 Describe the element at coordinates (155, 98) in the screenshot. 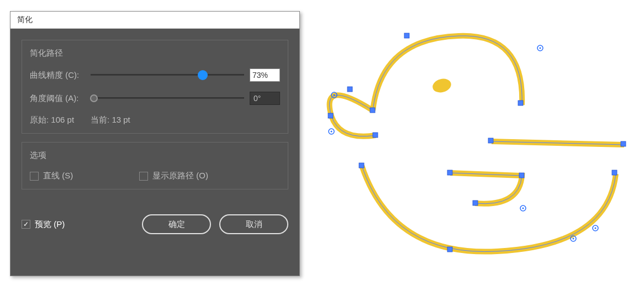

I see `angle-threshold-row: 角度阈值 (A): 0°` at that location.